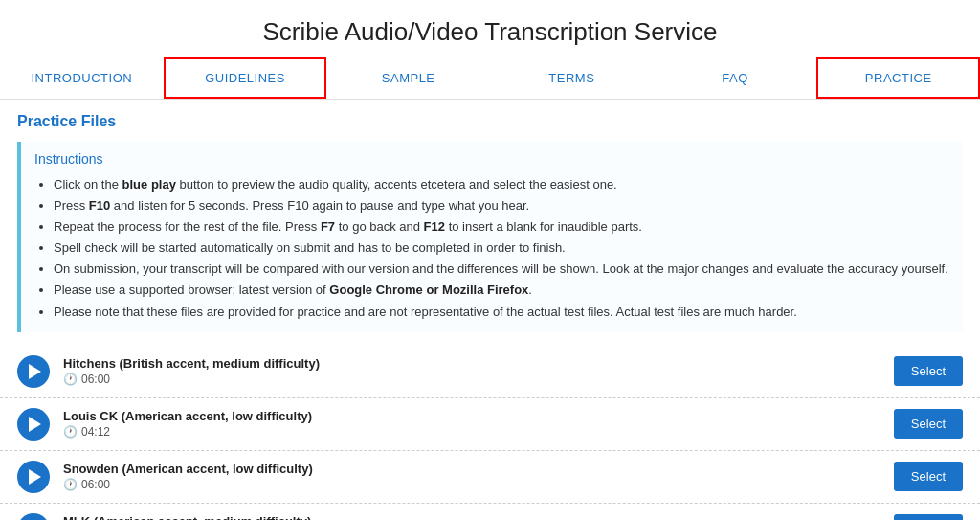 Image resolution: width=980 pixels, height=520 pixels. Describe the element at coordinates (490, 118) in the screenshot. I see `section-title: Practice Files` at that location.